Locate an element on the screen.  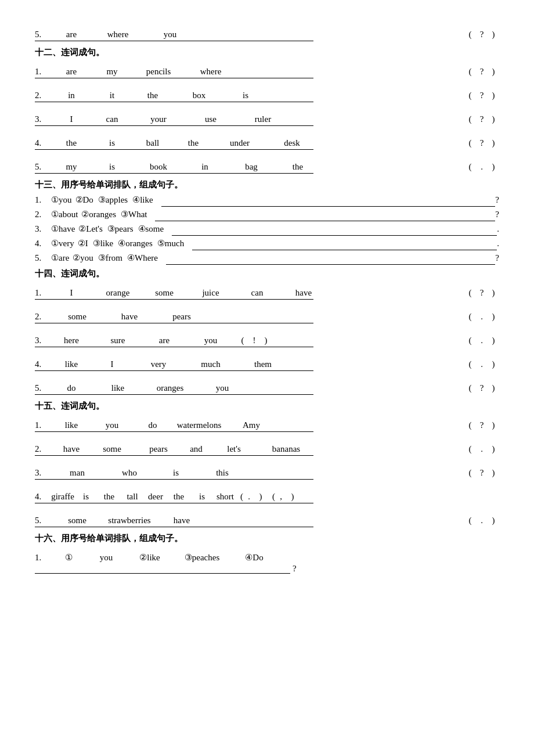
word: short is located at coordinates (225, 497).